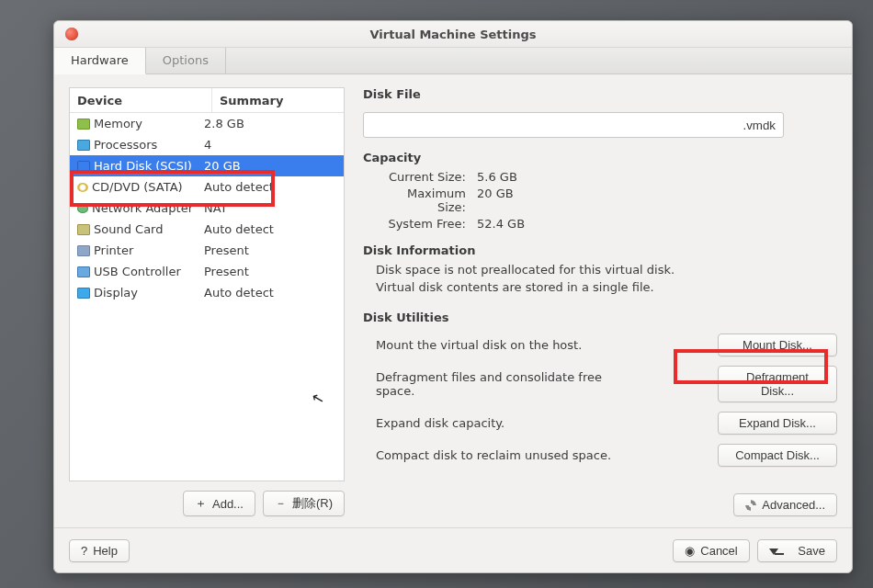 This screenshot has width=873, height=588. Describe the element at coordinates (751, 505) in the screenshot. I see `gear-icon` at that location.